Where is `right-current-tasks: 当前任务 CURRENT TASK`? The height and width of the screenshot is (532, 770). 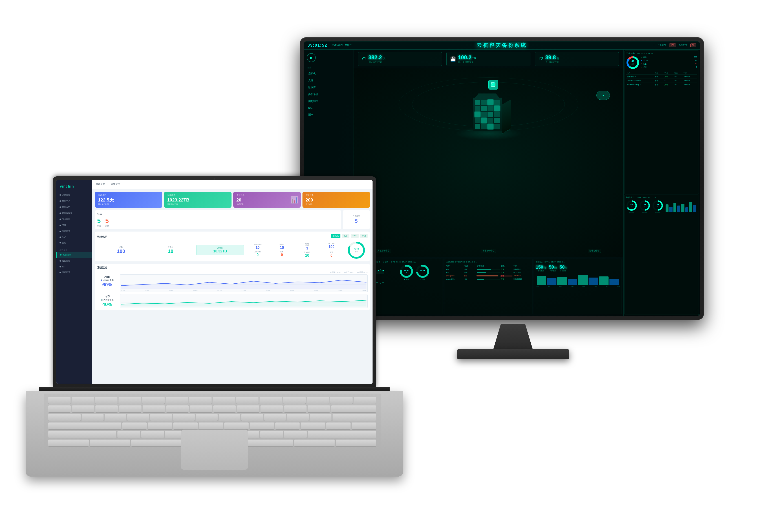 right-current-tasks: 当前任务 CURRENT TASK is located at coordinates (662, 122).